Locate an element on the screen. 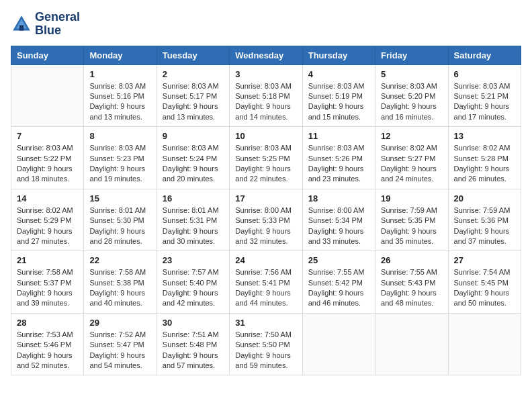  day-number: 31 is located at coordinates (266, 322).